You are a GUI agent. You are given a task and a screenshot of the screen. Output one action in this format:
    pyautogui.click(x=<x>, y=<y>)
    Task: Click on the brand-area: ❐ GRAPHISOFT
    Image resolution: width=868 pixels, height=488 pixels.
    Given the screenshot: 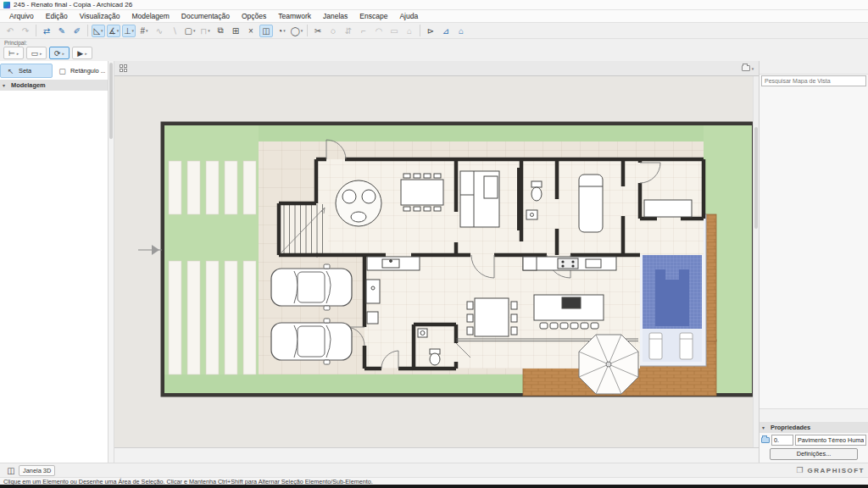 What is the action you would take?
    pyautogui.click(x=831, y=470)
    